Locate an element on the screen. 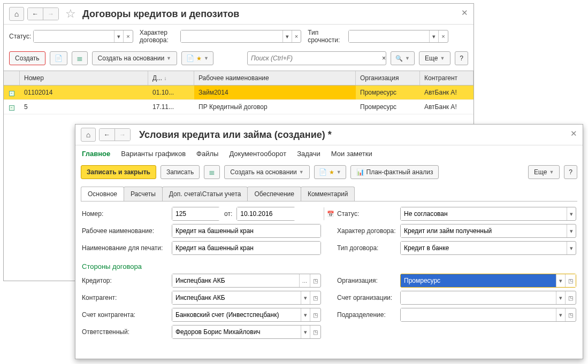 The image size is (588, 364). col-counterparty: Контрагент is located at coordinates (447, 78).